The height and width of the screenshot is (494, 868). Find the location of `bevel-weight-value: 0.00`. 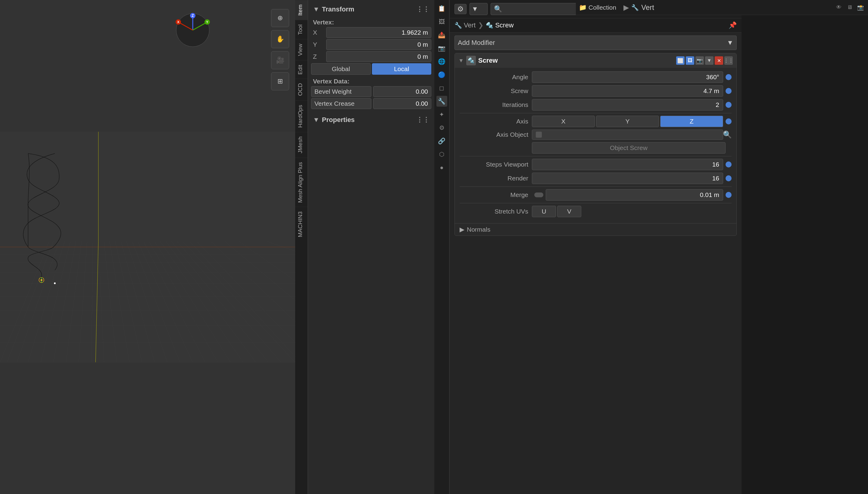

bevel-weight-value: 0.00 is located at coordinates (402, 92).